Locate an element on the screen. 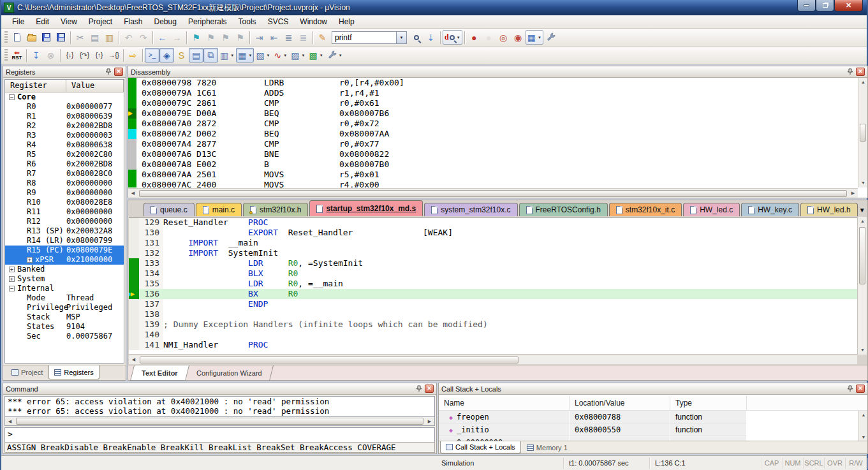 This screenshot has width=868, height=470. watch-window-button: ▥▼ is located at coordinates (227, 55).